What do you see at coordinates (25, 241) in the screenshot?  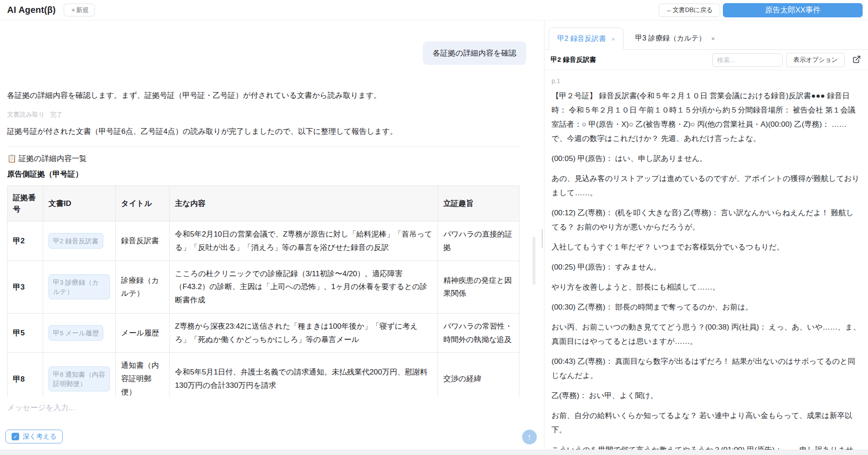 I see `evidence-number: 甲2` at bounding box center [25, 241].